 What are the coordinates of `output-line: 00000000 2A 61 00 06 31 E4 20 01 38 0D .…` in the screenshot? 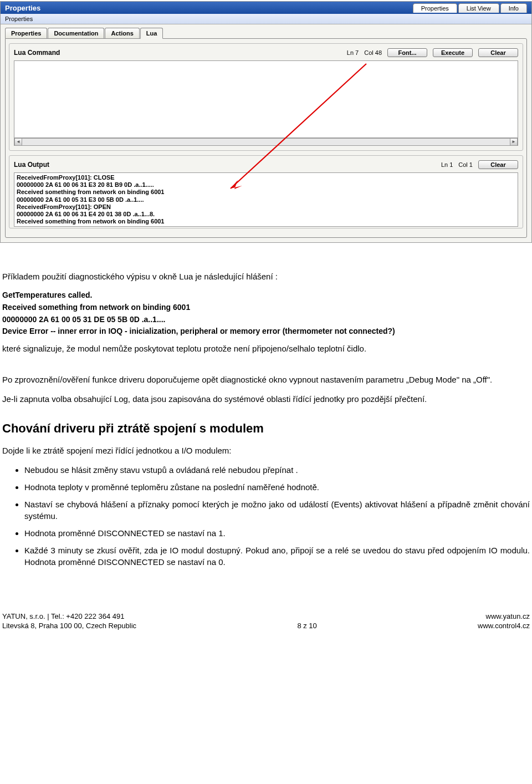 It's located at (266, 214).